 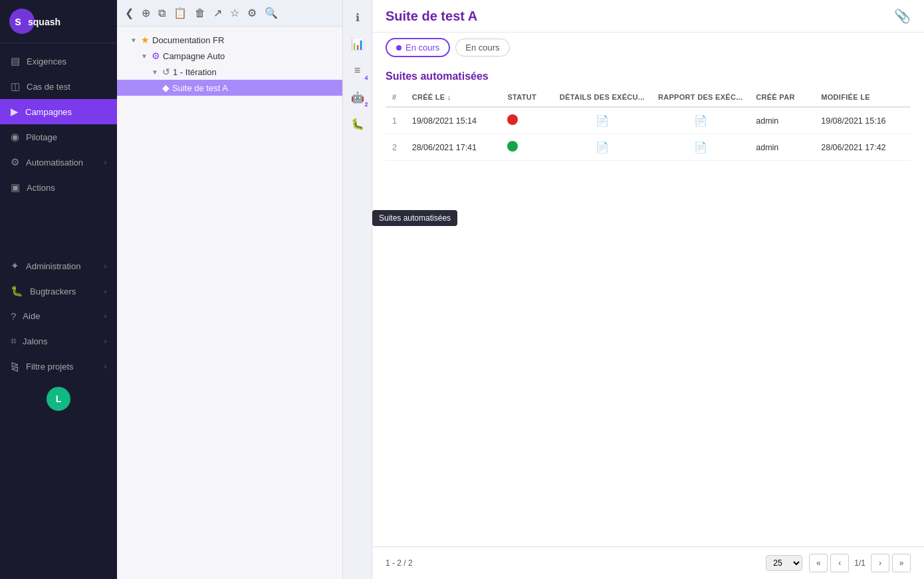 What do you see at coordinates (483, 48) in the screenshot?
I see `status-inactive-pill: En cours` at bounding box center [483, 48].